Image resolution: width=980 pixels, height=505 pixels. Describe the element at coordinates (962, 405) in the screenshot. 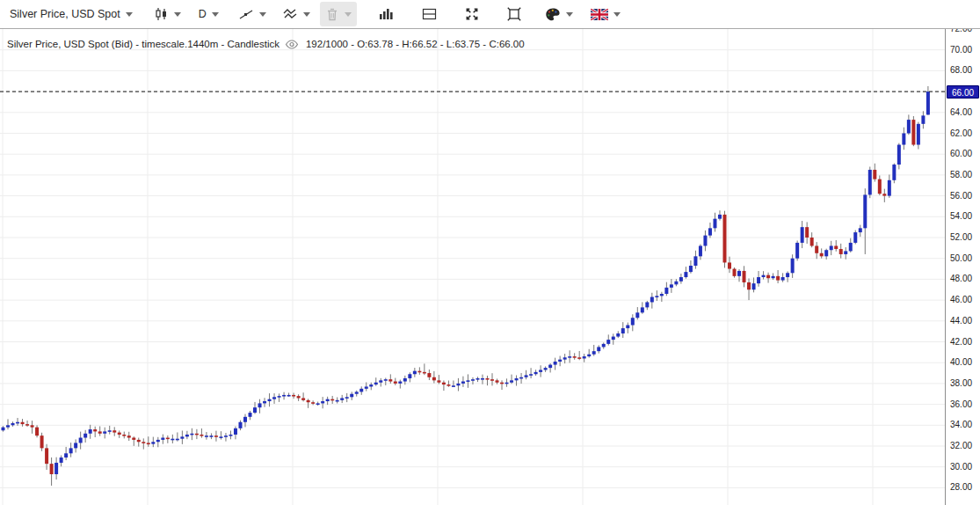

I see `price-tick-label: 36.00` at that location.